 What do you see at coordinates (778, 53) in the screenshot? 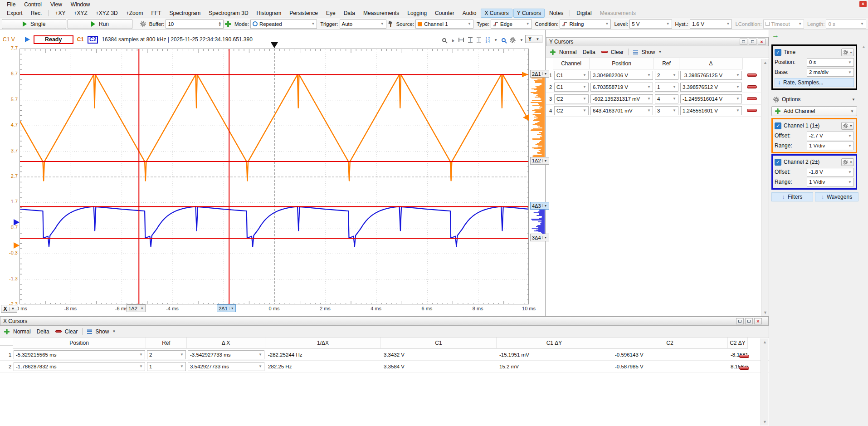
I see `time-checkbox: ✓` at bounding box center [778, 53].